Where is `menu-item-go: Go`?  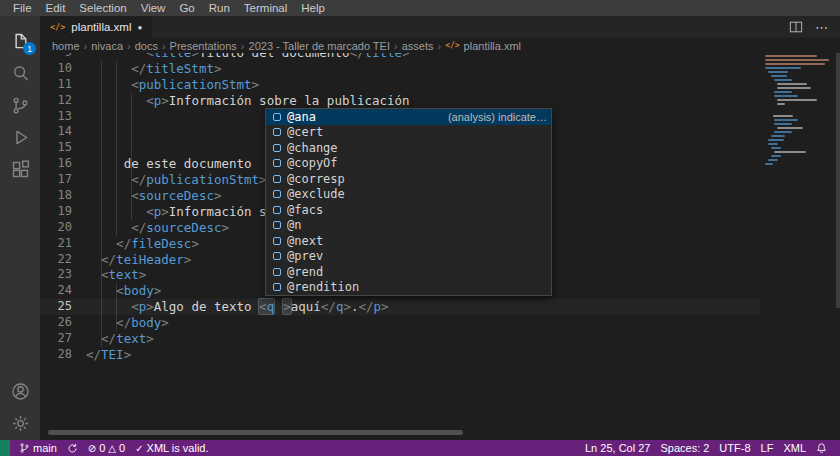
menu-item-go: Go is located at coordinates (186, 8).